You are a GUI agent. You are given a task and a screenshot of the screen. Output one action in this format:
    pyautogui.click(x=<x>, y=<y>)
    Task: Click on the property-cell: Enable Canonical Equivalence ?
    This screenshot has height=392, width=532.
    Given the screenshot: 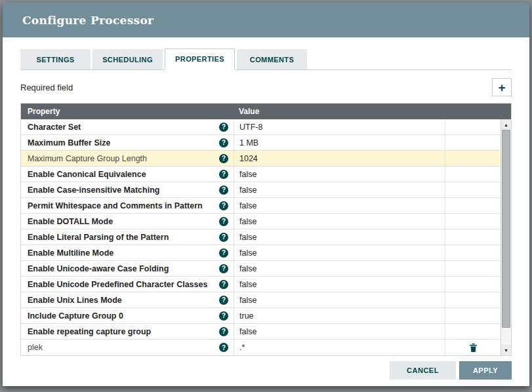 What is the action you would take?
    pyautogui.click(x=127, y=174)
    